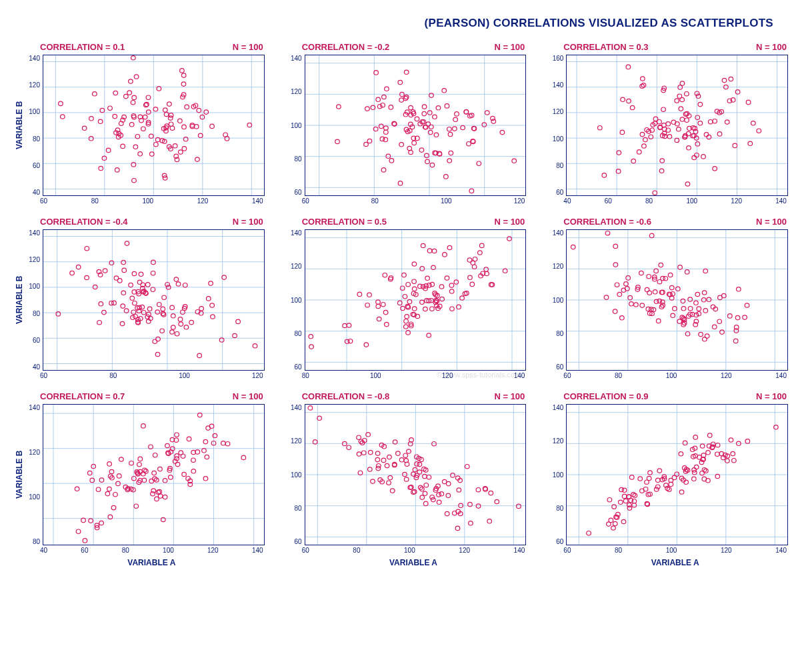 Image resolution: width=800 pixels, height=672 pixels. Describe the element at coordinates (675, 201) in the screenshot. I see `x-ticks: 406080100120140` at that location.